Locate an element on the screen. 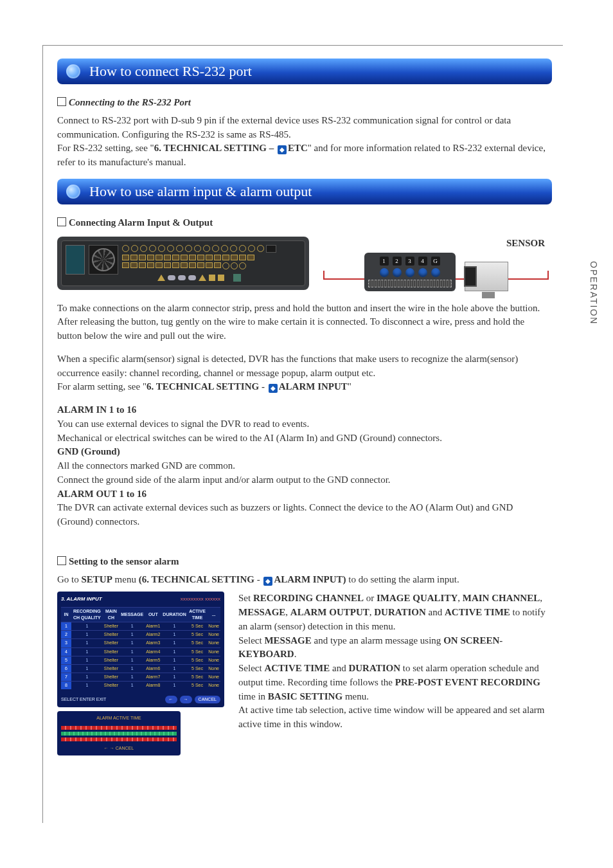 The width and height of the screenshot is (613, 868). alarm-ui-btn: ← is located at coordinates (171, 700).